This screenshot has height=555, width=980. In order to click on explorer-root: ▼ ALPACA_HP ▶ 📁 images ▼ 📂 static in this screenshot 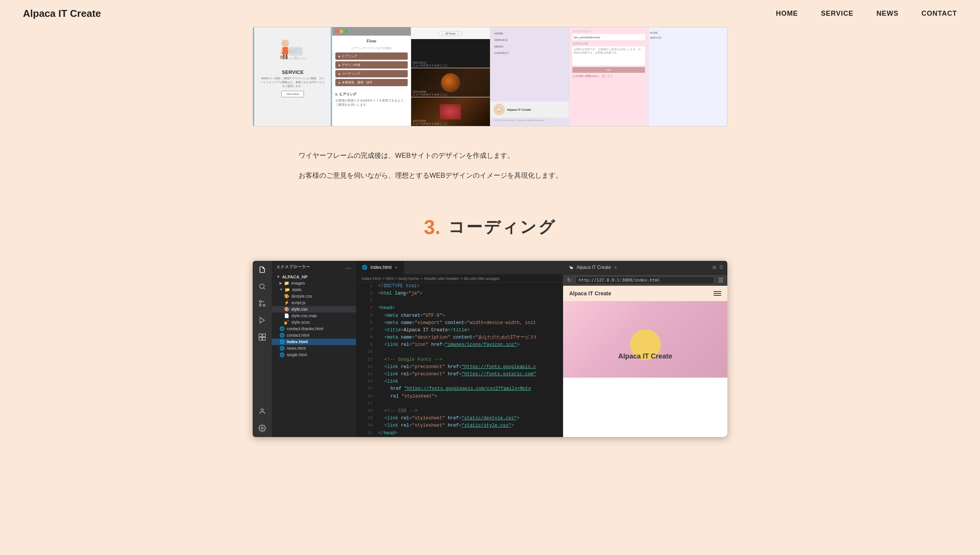, I will do `click(314, 316)`.